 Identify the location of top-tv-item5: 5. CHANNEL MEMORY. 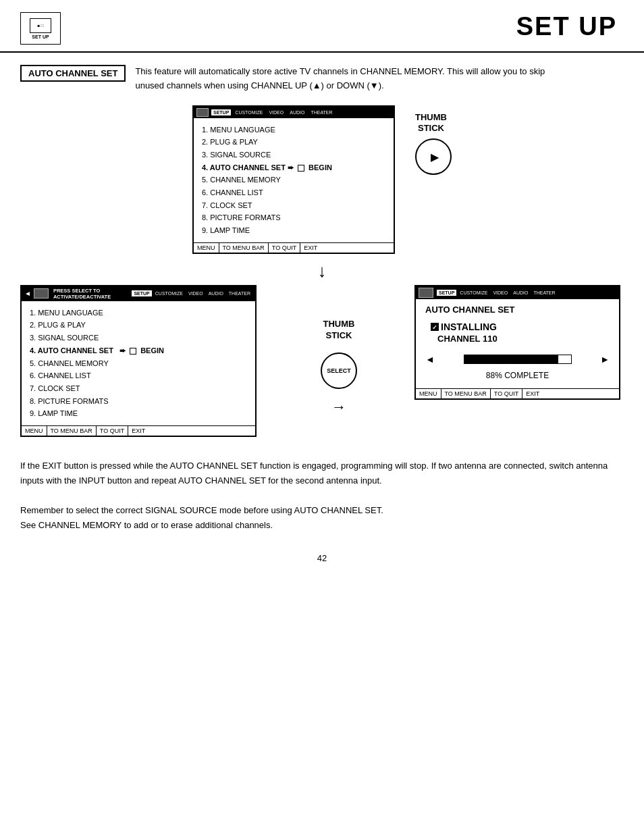
(294, 180).